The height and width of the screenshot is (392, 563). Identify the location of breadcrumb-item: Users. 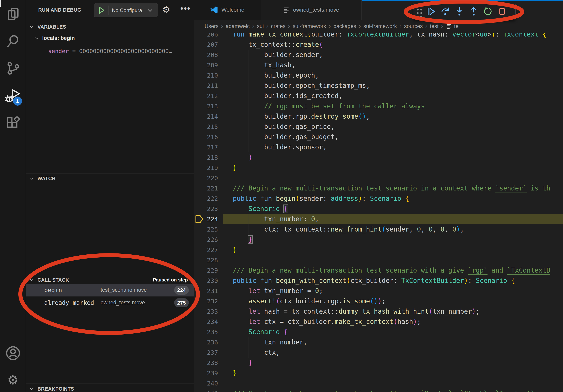
(211, 26).